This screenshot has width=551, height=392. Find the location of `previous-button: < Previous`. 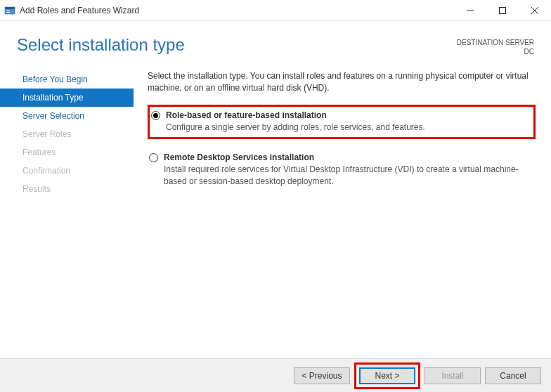

previous-button: < Previous is located at coordinates (322, 376).